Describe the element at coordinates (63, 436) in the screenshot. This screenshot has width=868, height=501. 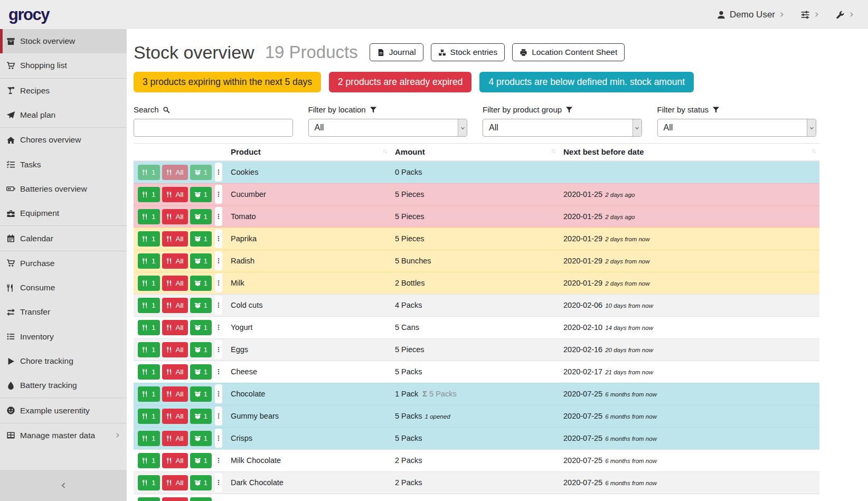
I see `sidebar-item-manage-master-data: Manage master data` at that location.